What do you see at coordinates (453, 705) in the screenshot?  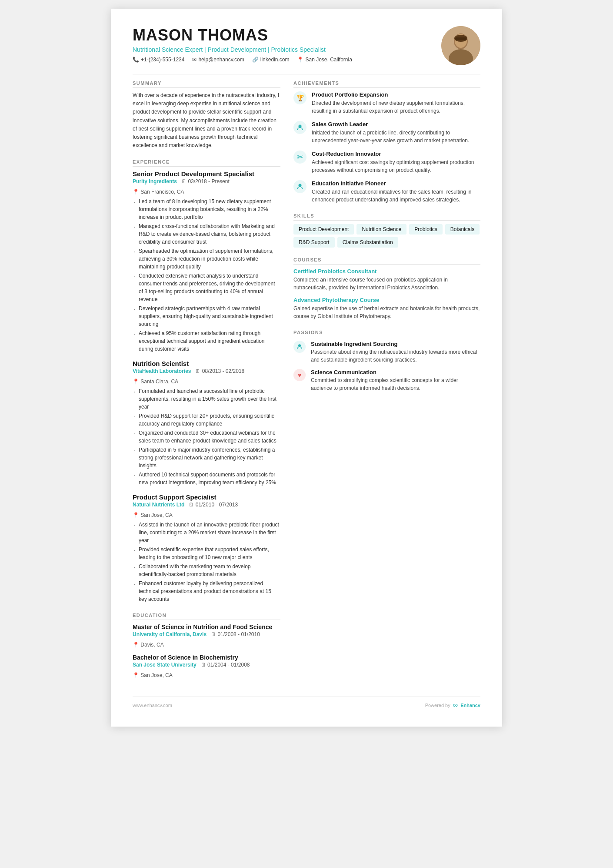 I see `footer-logo: Powered by ∞ Enhancv` at bounding box center [453, 705].